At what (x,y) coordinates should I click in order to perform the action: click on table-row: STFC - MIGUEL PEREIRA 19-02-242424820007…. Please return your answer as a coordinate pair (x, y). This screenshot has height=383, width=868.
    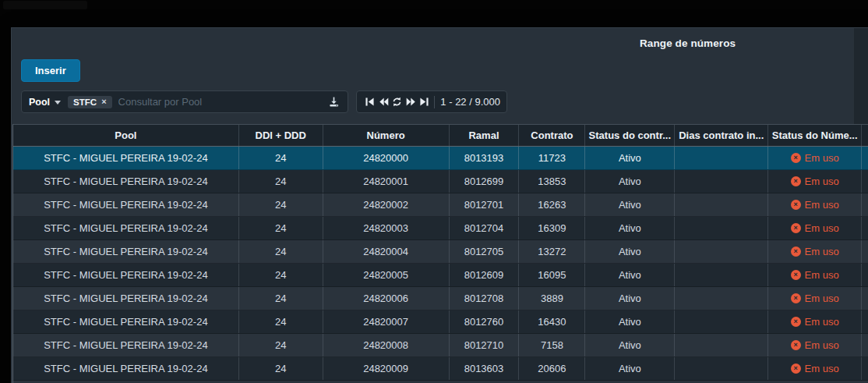
    Looking at the image, I should click on (441, 322).